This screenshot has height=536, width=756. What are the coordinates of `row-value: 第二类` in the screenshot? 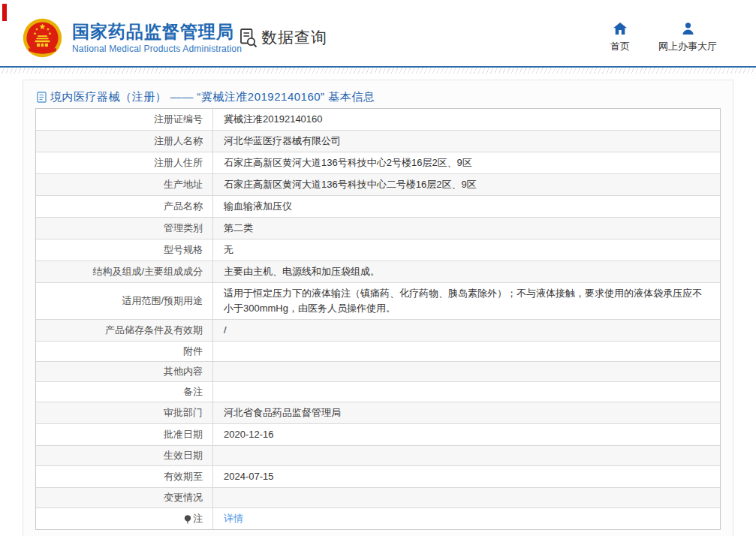 It's located at (467, 228).